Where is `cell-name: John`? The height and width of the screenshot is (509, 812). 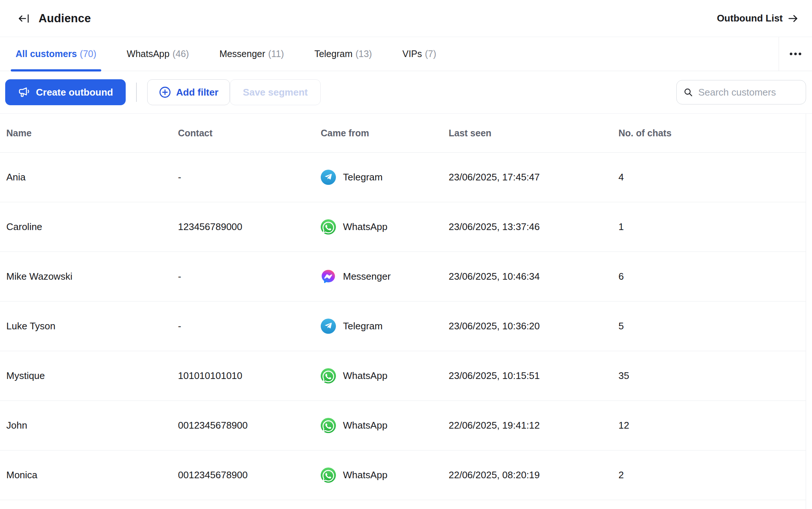
cell-name: John is located at coordinates (92, 425).